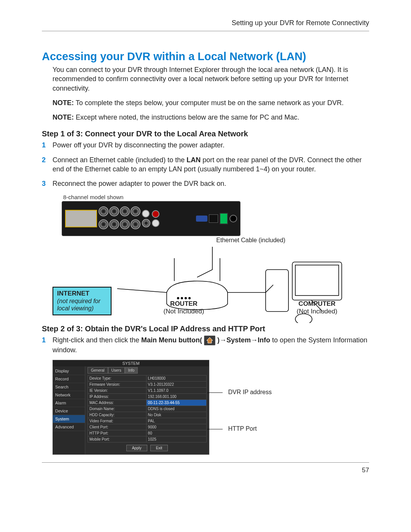 The height and width of the screenshot is (532, 411). I want to click on step1-item-3: Reconnect the power adapter to power the…, so click(206, 184).